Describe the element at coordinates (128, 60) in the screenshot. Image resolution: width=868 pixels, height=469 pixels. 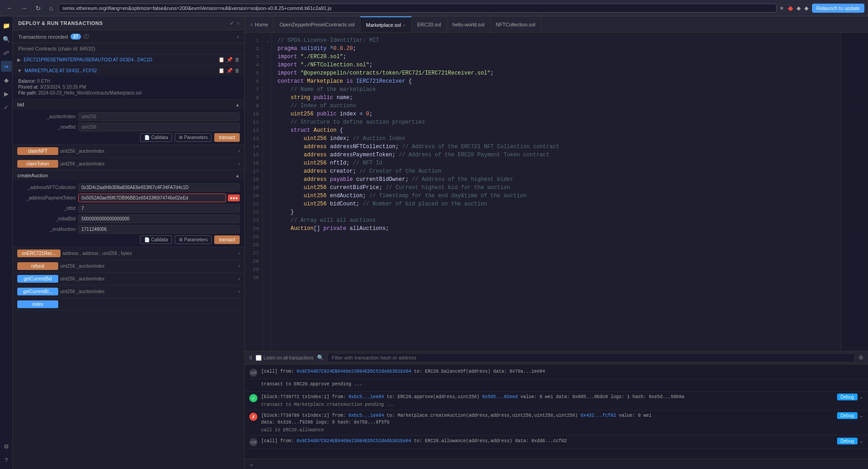
I see `contract-row-1: ▶ ERC721PRESETMINTERPAUSERAUTOID AT 0X3D…` at that location.